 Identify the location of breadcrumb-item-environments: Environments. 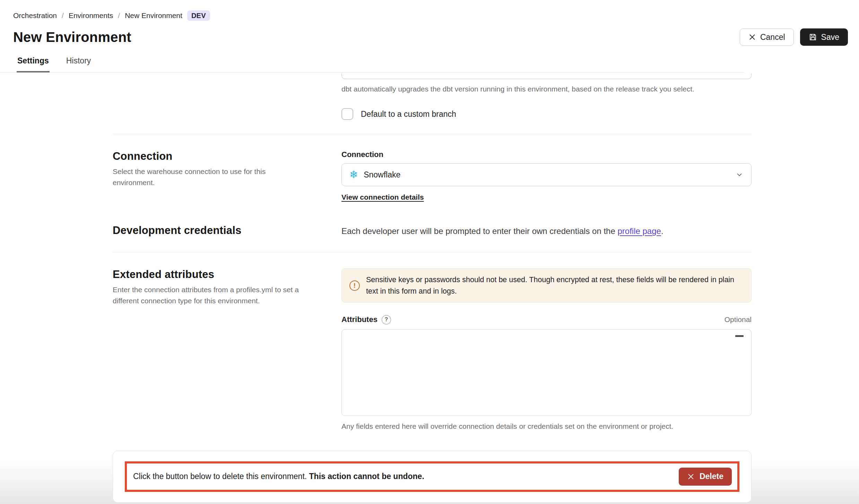
(91, 16).